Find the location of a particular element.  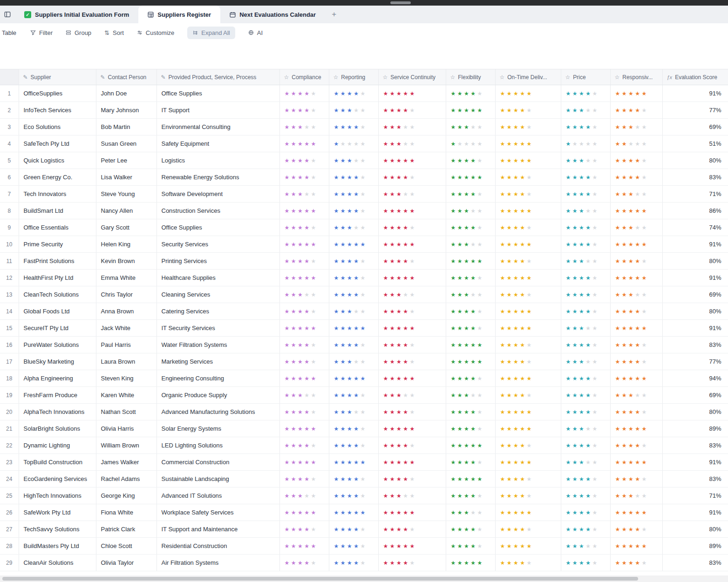

row-number: 9 is located at coordinates (9, 228).